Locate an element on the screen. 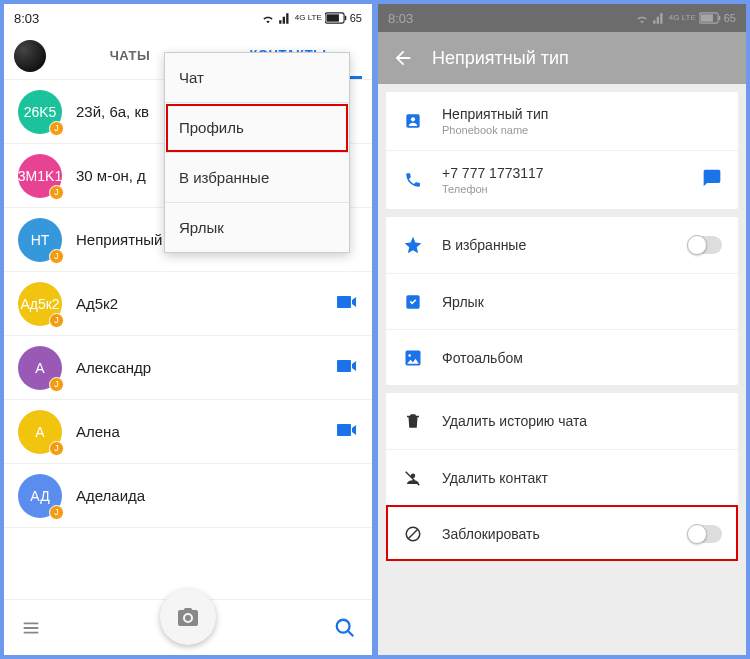 This screenshot has height=659, width=750. delete-contact-icon is located at coordinates (413, 478).